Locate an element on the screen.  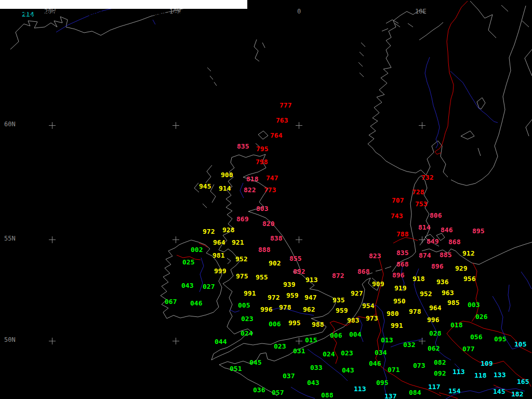
station-value: 095 is located at coordinates (382, 382).